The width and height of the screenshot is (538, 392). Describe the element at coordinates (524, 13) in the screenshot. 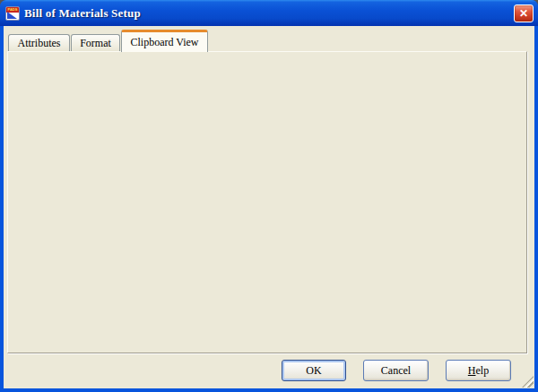

I see `close-button: ✕` at that location.